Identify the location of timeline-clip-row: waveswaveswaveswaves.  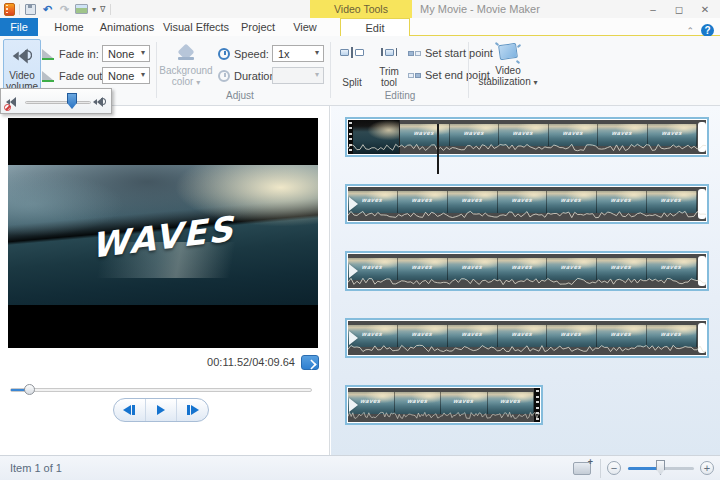
(444, 405).